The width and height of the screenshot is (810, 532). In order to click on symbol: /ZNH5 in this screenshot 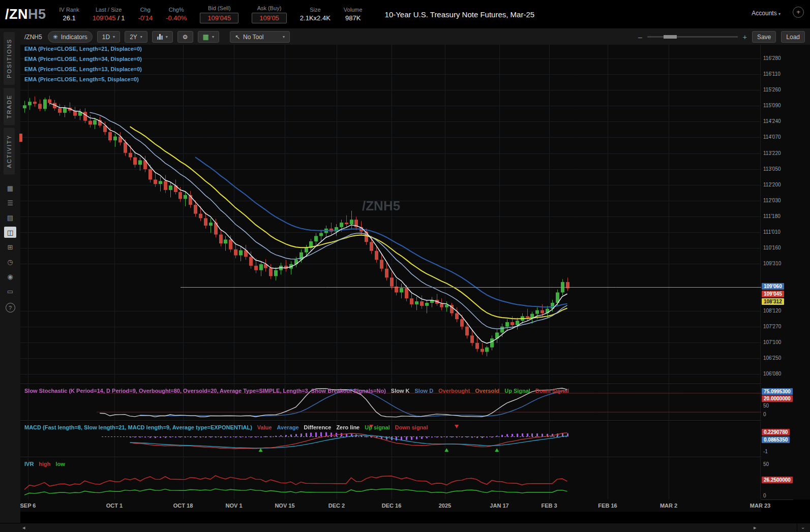, I will do `click(25, 14)`.